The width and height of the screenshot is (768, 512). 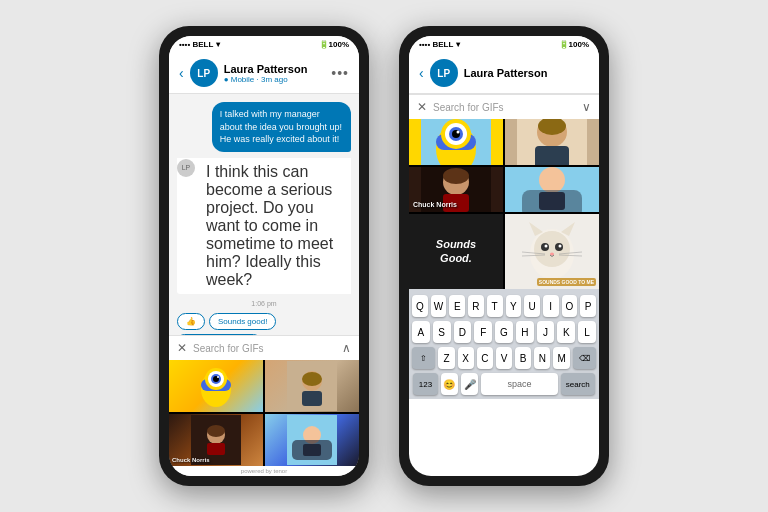 I want to click on gif-close-2: ✕, so click(x=422, y=107).